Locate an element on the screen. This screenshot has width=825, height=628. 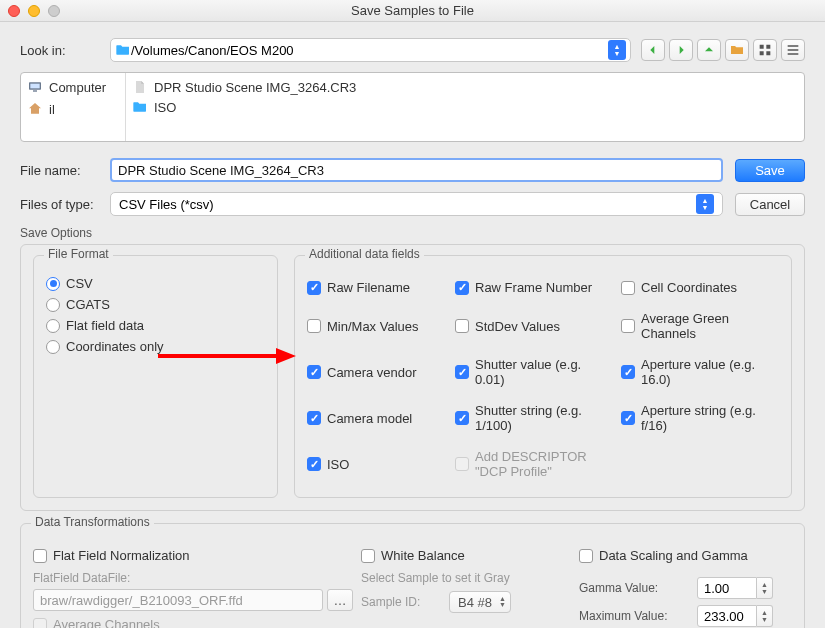
arrow-left-icon is located at coordinates (653, 50).